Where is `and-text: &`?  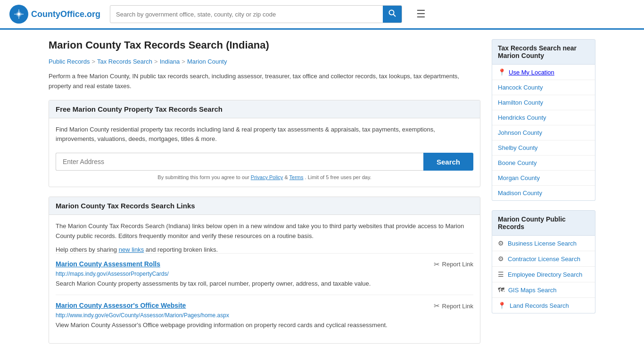
and-text: & is located at coordinates (287, 177).